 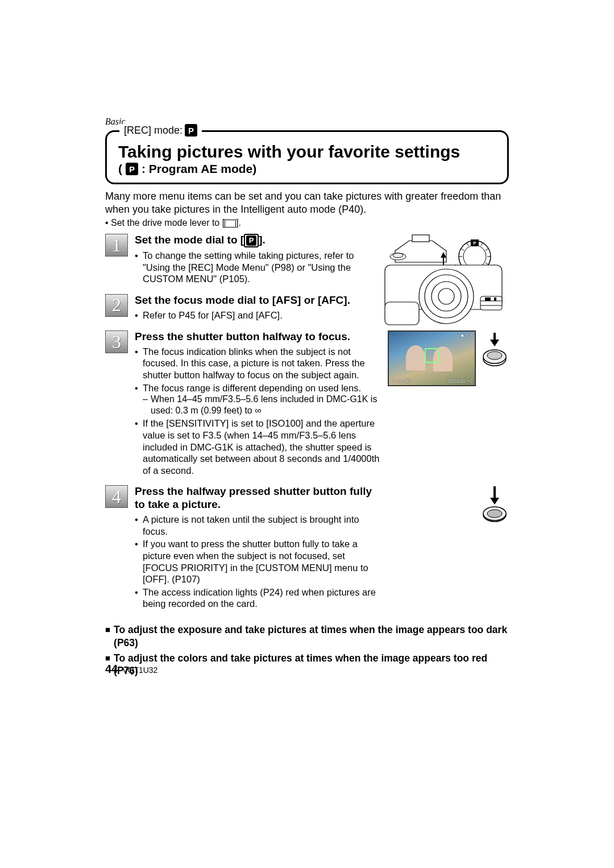 What do you see at coordinates (253, 300) in the screenshot?
I see `step-2-title: Set the focus mode dial to [AFS] or [AFC…` at bounding box center [253, 300].